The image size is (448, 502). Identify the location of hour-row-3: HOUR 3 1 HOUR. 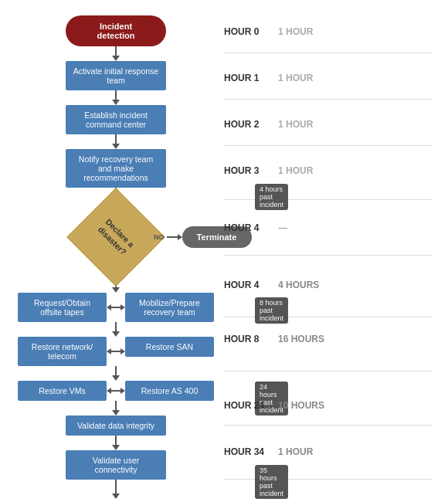
(269, 171).